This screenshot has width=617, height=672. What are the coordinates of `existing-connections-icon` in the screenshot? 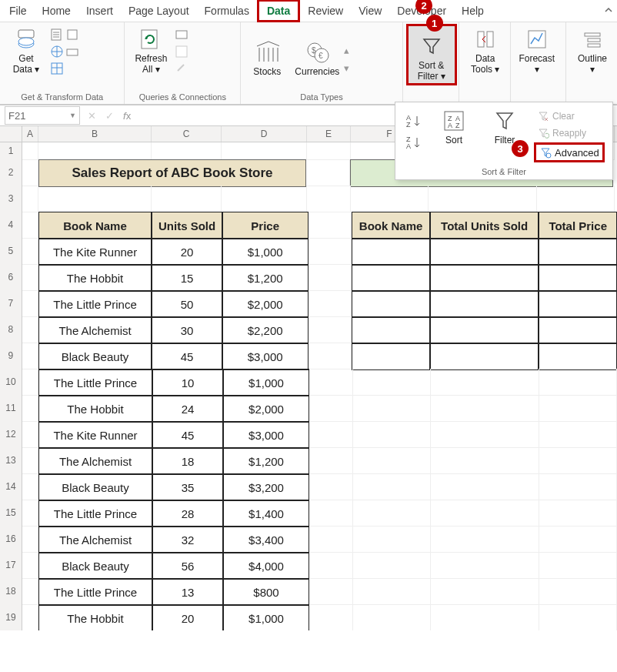 It's located at (72, 52).